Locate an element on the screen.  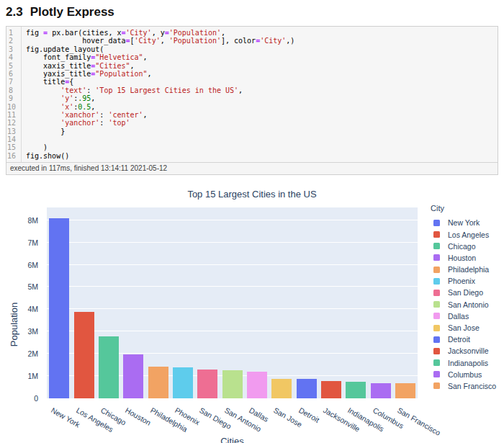
bar-philadelphia is located at coordinates (158, 382).